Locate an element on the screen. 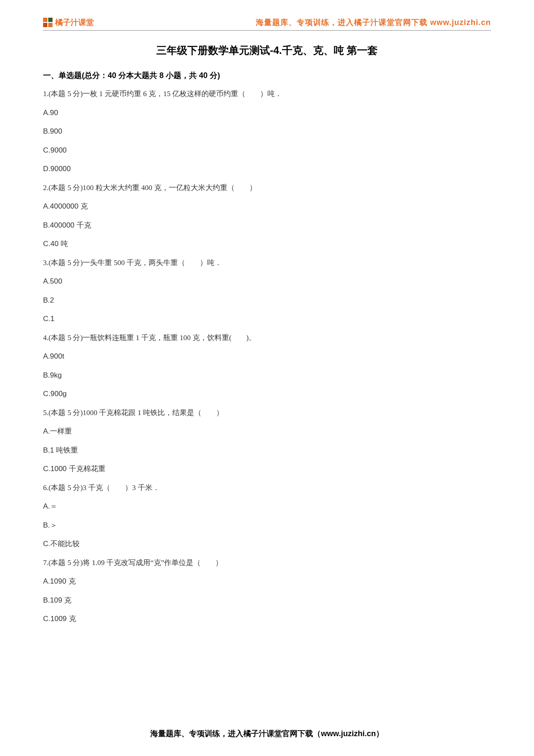 The image size is (534, 756). question-option: B.1 吨铁重 is located at coordinates (267, 450).